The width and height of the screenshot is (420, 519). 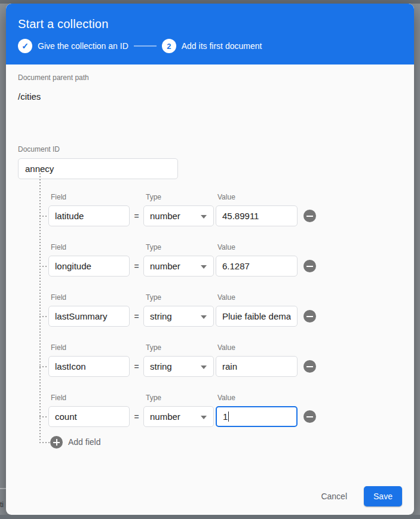 I want to click on field-name-input: latitude, so click(x=89, y=216).